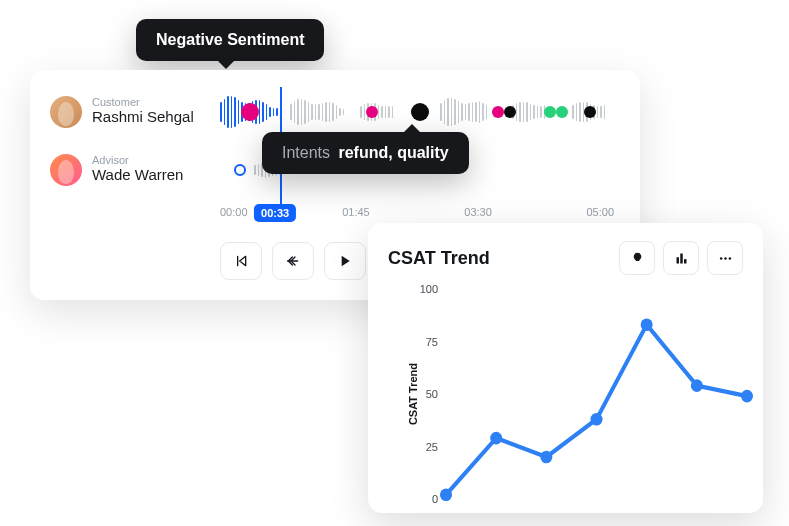  Describe the element at coordinates (66, 170) in the screenshot. I see `advisor-avatar` at that location.